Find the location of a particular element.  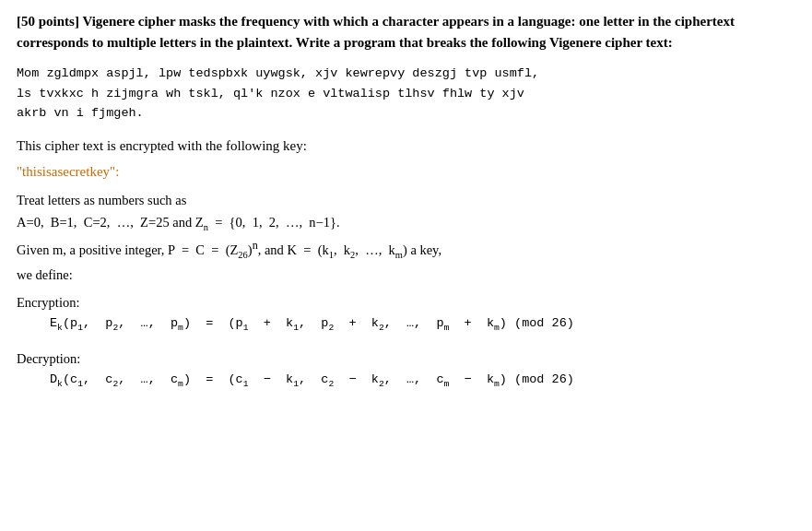

alphabet-numbers-line: A=0, B=1, C=2, …, Z=25 and Zn = {0, 1, 2… is located at coordinates (406, 223).